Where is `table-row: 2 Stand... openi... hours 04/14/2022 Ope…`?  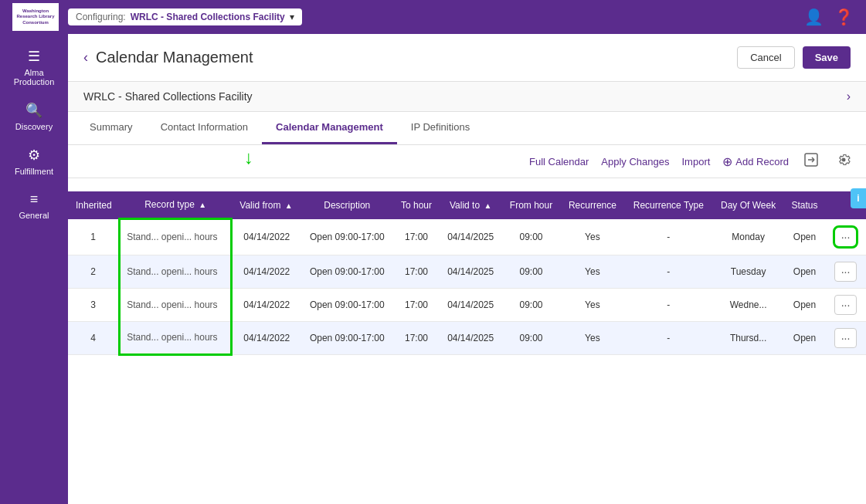
table-row: 2 Stand... openi... hours 04/14/2022 Ope… is located at coordinates (467, 272).